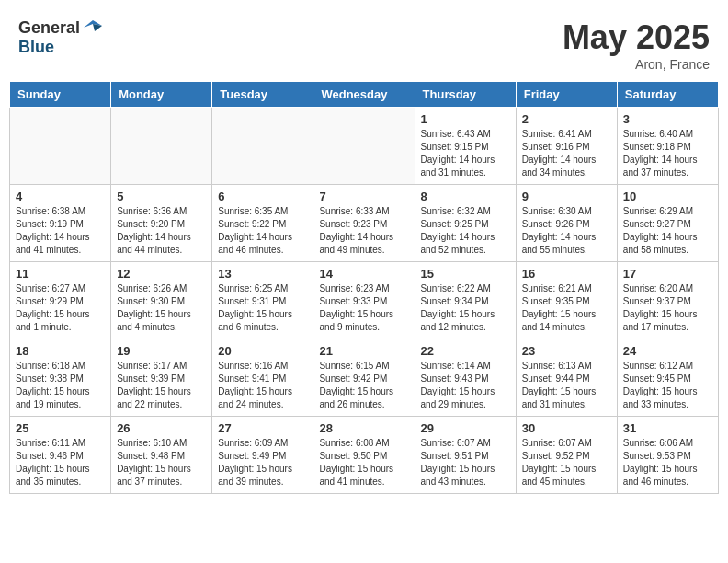  Describe the element at coordinates (566, 301) in the screenshot. I see `calendar-cell: 16Sunrise: 6:21 AM Sunset: 9:35 PM Dayli…` at that location.